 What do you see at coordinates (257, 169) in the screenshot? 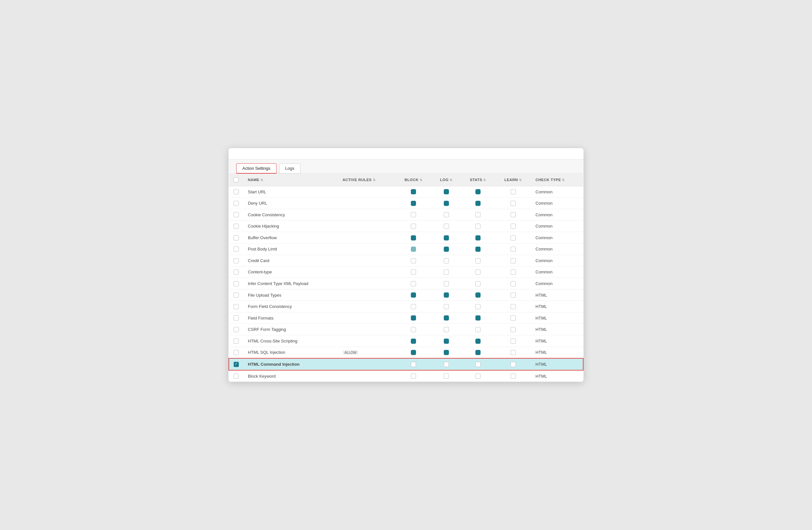
I see `tab-action-settings: Action Settings` at bounding box center [257, 169].